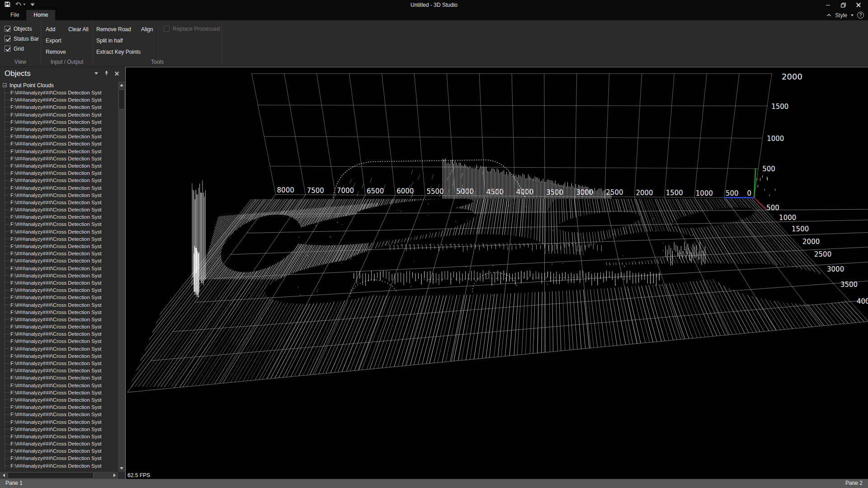 Image resolution: width=868 pixels, height=488 pixels. What do you see at coordinates (14, 15) in the screenshot?
I see `tab-file: File` at bounding box center [14, 15].